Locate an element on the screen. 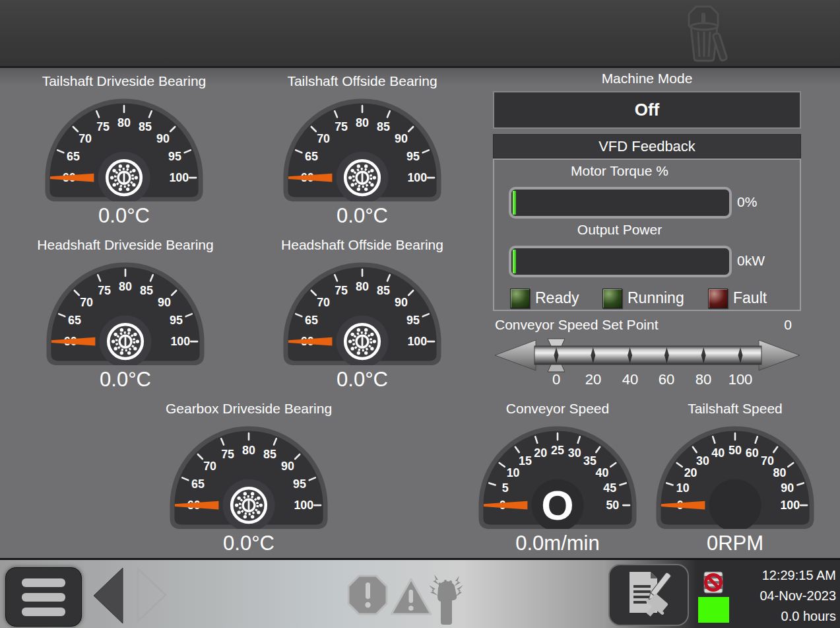  output-power-bar-fill is located at coordinates (515, 262).